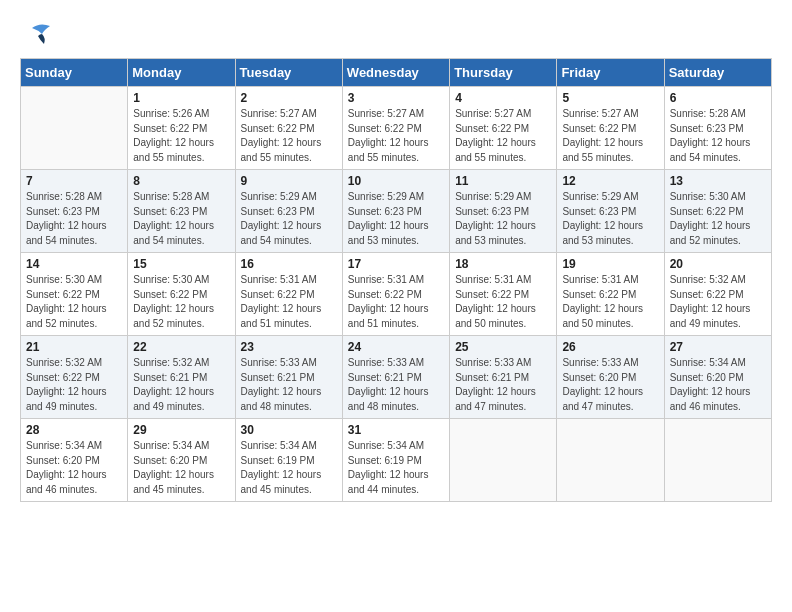 This screenshot has width=792, height=612. What do you see at coordinates (396, 294) in the screenshot?
I see `calendar-cell: 17Sunrise: 5:31 AM Sunset: 6:22 PM Dayli…` at bounding box center [396, 294].